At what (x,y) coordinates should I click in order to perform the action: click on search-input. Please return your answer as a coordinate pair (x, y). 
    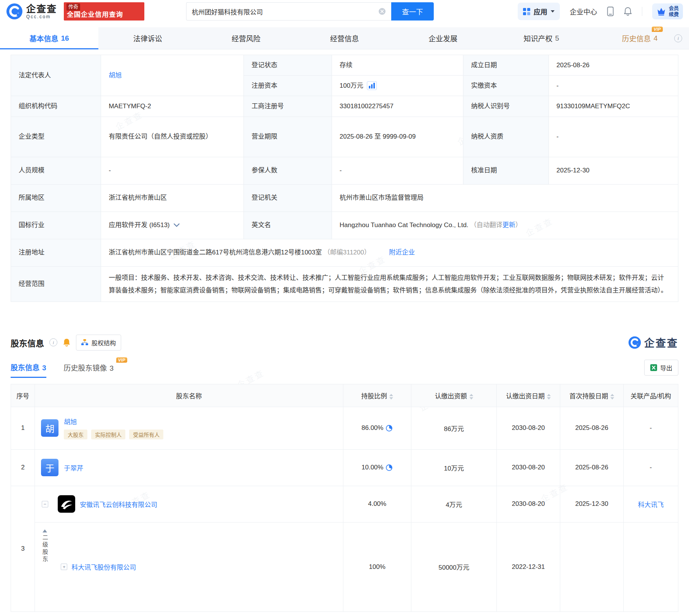
    Looking at the image, I should click on (285, 11).